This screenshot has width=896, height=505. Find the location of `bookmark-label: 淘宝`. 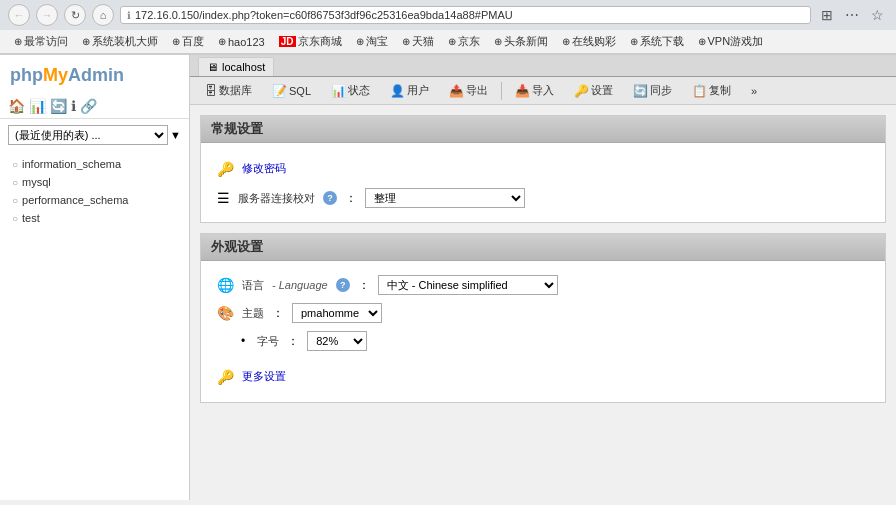

bookmark-label: 淘宝 is located at coordinates (377, 42).